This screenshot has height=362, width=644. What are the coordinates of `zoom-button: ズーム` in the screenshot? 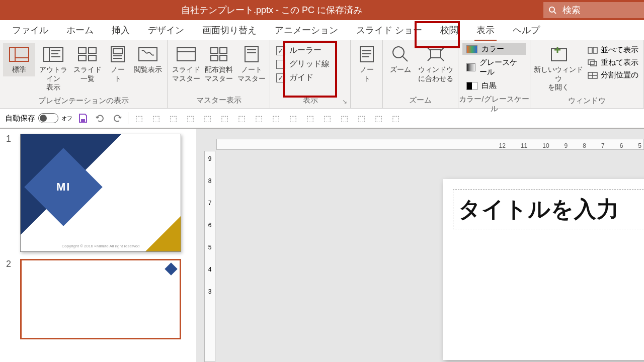 It's located at (400, 60).